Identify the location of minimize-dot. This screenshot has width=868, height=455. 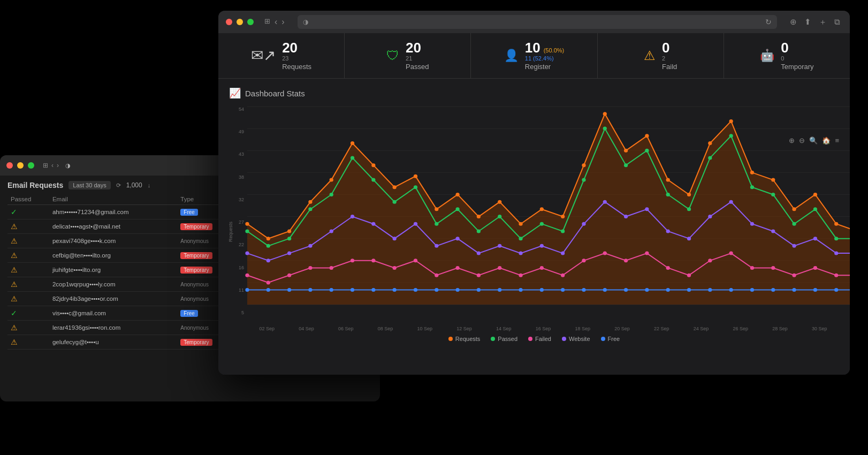
(20, 165).